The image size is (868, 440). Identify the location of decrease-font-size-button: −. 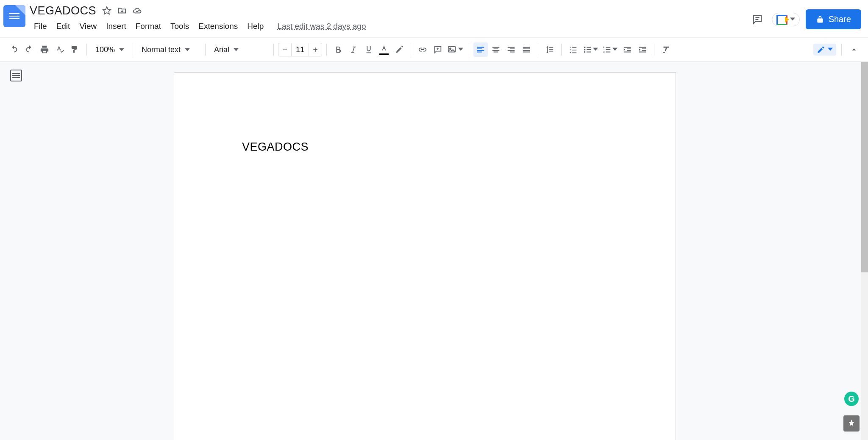
(285, 50).